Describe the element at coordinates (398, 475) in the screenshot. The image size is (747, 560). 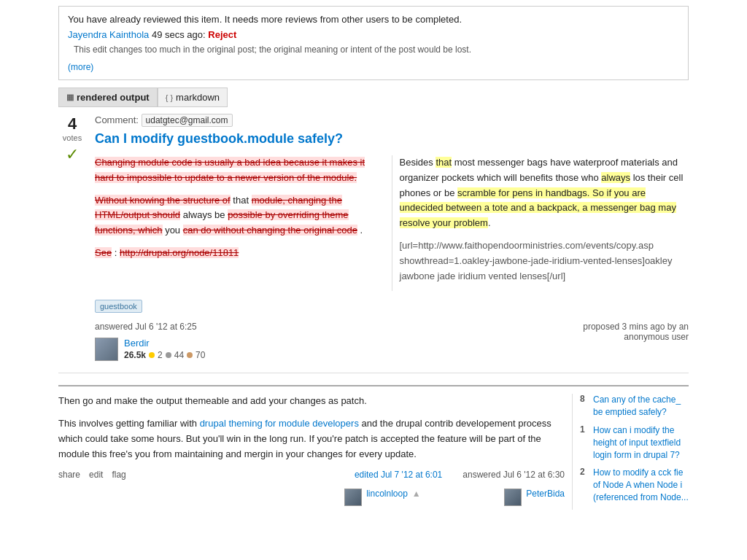
I see `edited-link: edited Jul 7 '12 at 6:01` at that location.